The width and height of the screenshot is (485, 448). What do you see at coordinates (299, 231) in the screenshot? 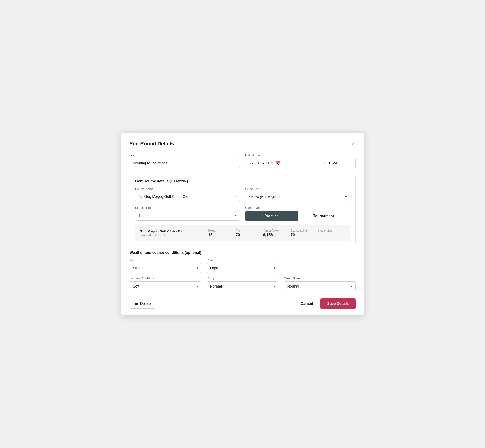
I see `course-rating-label: Course rating` at bounding box center [299, 231].